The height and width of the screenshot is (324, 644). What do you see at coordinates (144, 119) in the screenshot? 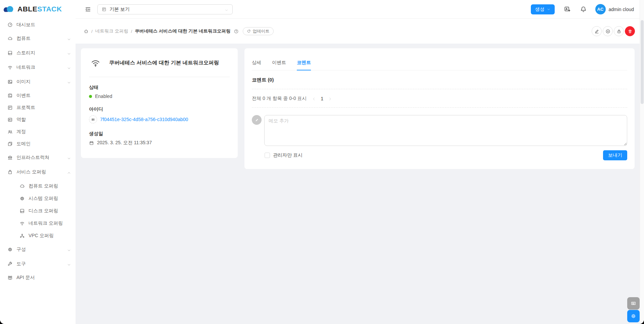
I see `resource-uuid-link: 7f04451e-325c-4d58-a756-c310d940ab00` at bounding box center [144, 119].